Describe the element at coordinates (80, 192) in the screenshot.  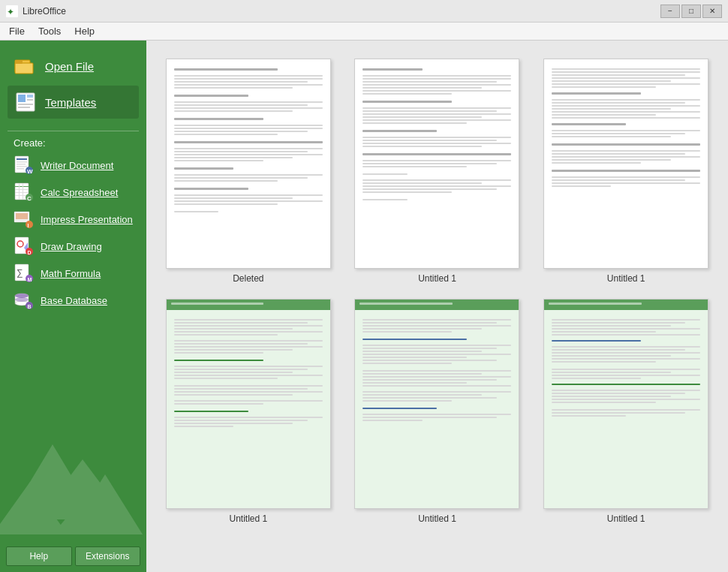
I see `sidebar-item-calc-label: Calc Spreadsheet` at that location.